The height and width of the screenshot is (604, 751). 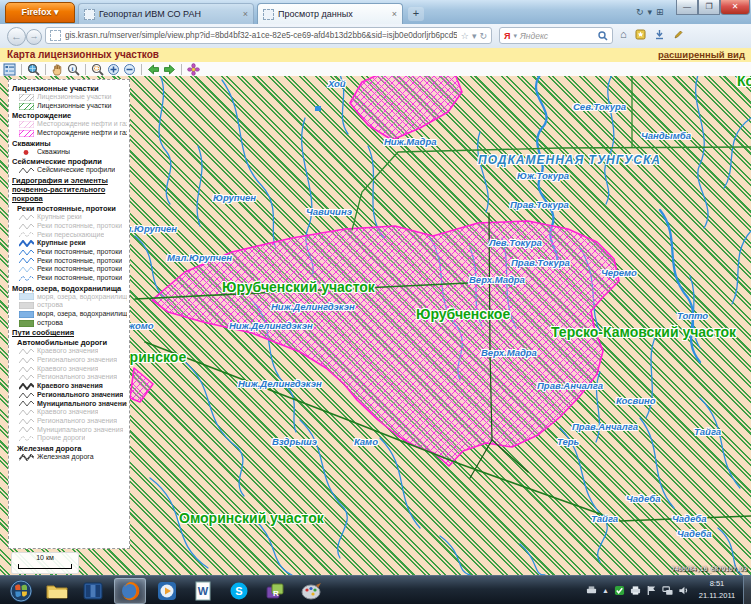 What do you see at coordinates (709, 8) in the screenshot?
I see `maximize-button: ❐` at bounding box center [709, 8].